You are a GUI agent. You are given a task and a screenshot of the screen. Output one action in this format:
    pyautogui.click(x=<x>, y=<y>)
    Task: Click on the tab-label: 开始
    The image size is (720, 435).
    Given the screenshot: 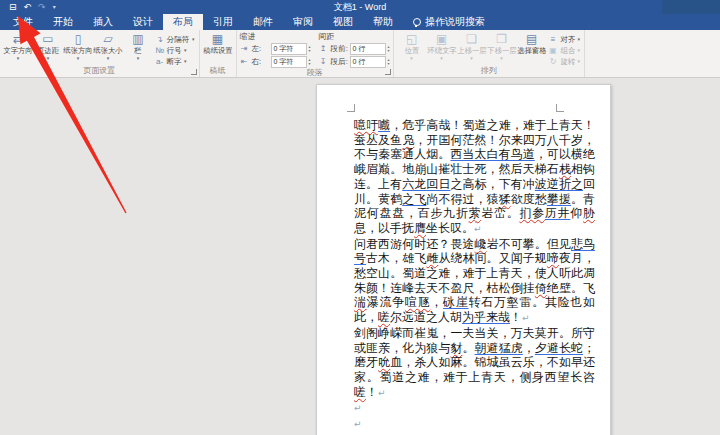 What is the action you would take?
    pyautogui.click(x=63, y=22)
    